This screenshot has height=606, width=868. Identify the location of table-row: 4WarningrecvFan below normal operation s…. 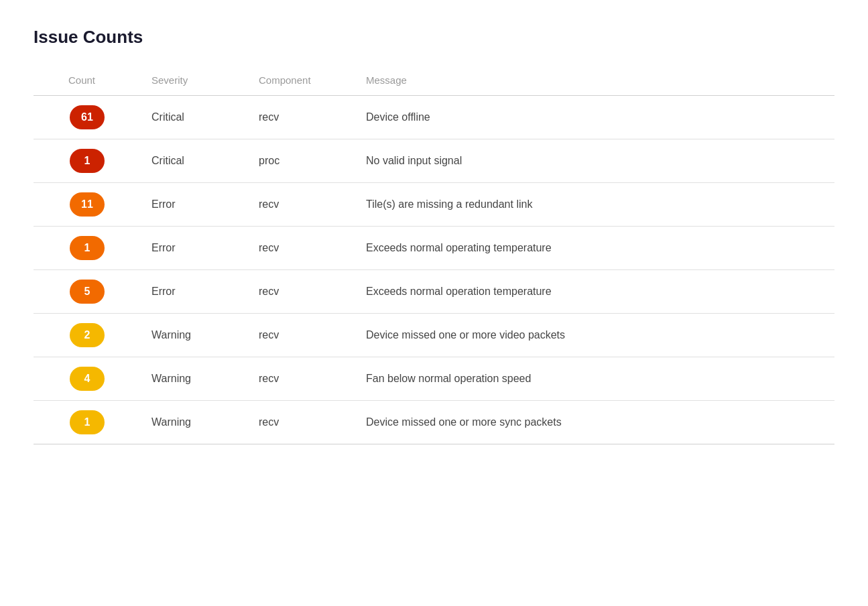
(434, 379).